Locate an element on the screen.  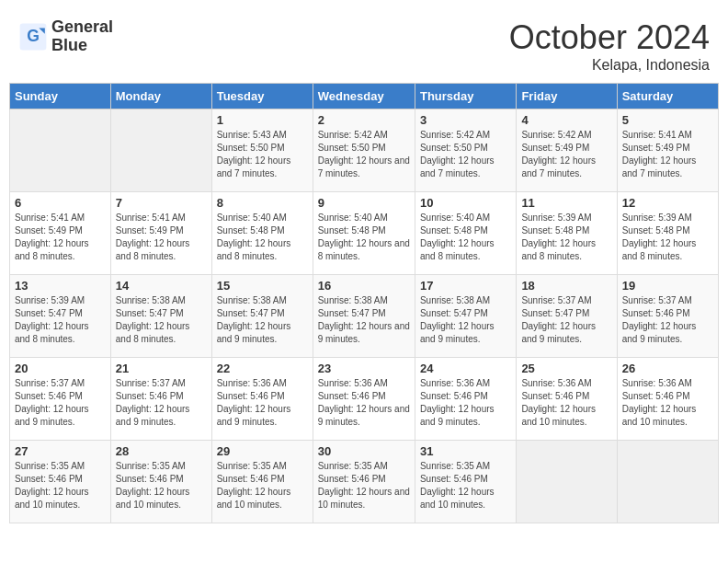
day-number: 15 is located at coordinates (263, 285).